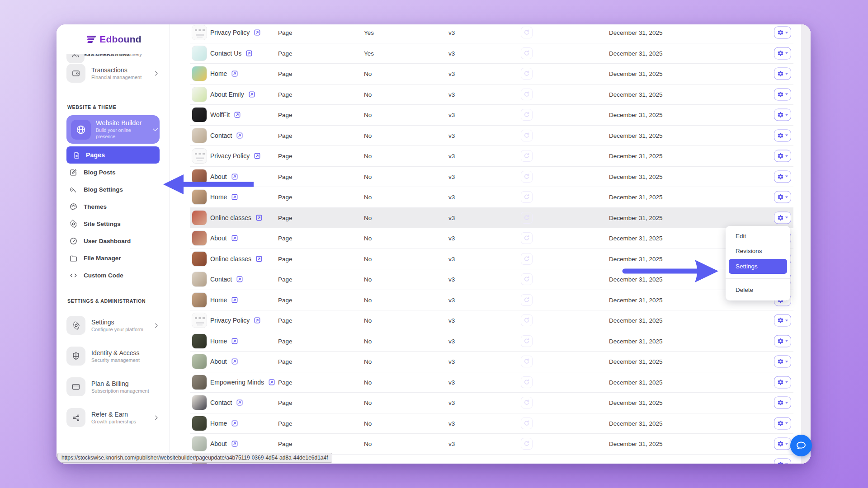 This screenshot has width=868, height=488. I want to click on sidebar-item-pages: Pages, so click(113, 155).